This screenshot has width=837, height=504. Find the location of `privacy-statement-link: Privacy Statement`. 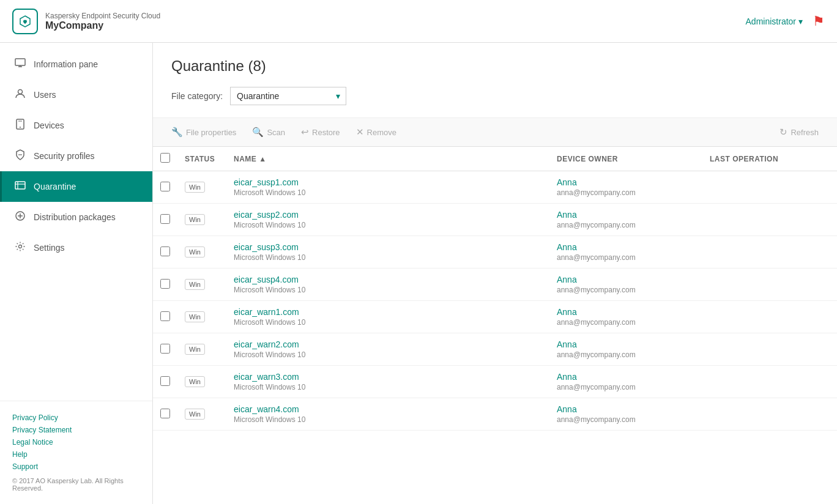

privacy-statement-link: Privacy Statement is located at coordinates (76, 430).